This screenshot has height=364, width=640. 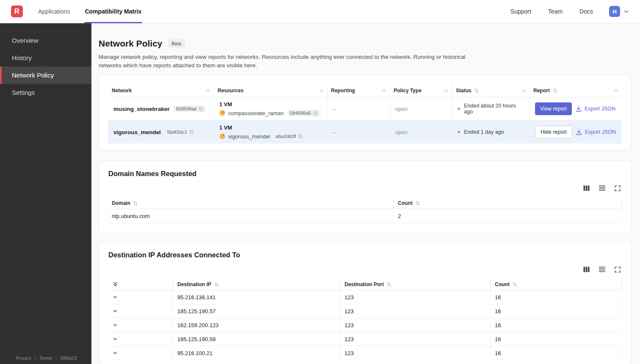 I want to click on column-label: Destination IP, so click(x=194, y=284).